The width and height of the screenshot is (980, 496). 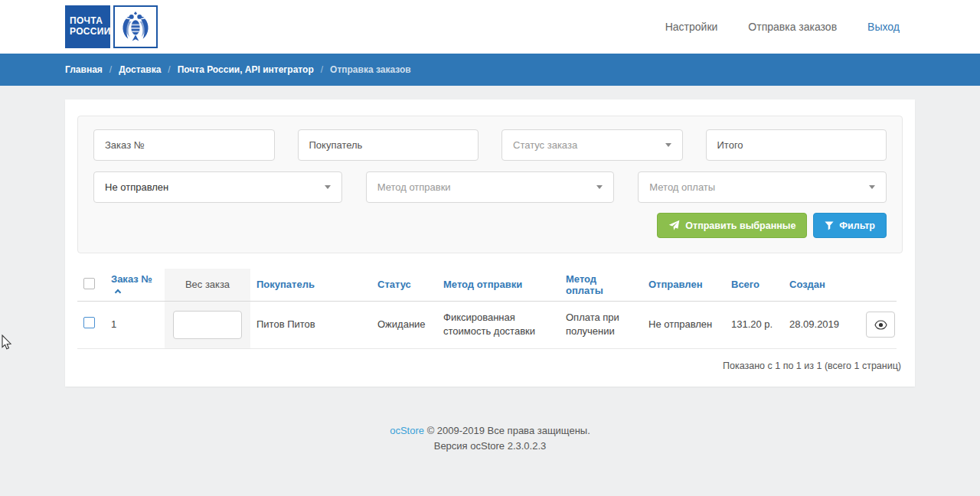 I want to click on ocstore-link: ocStore, so click(x=407, y=430).